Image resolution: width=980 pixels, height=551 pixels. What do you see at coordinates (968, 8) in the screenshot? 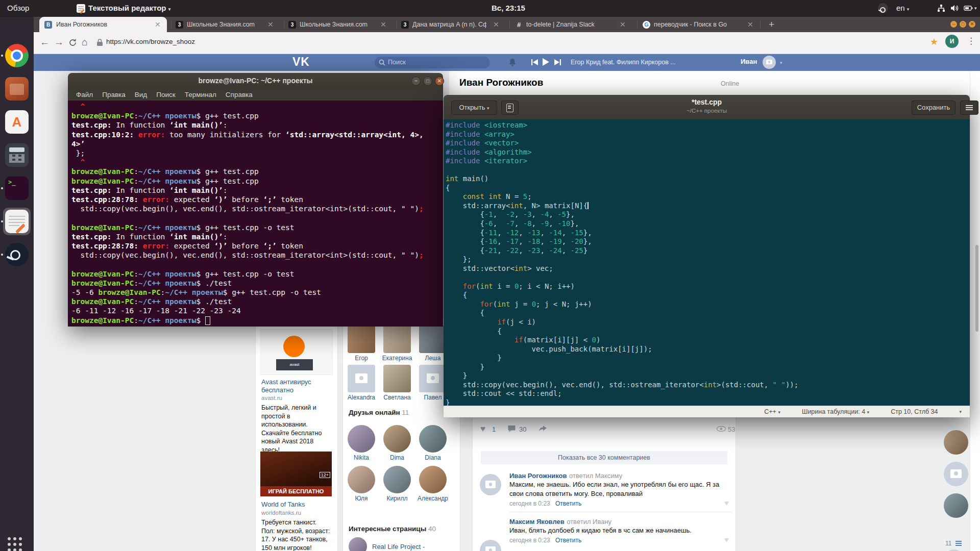
I see `battery-icon` at bounding box center [968, 8].